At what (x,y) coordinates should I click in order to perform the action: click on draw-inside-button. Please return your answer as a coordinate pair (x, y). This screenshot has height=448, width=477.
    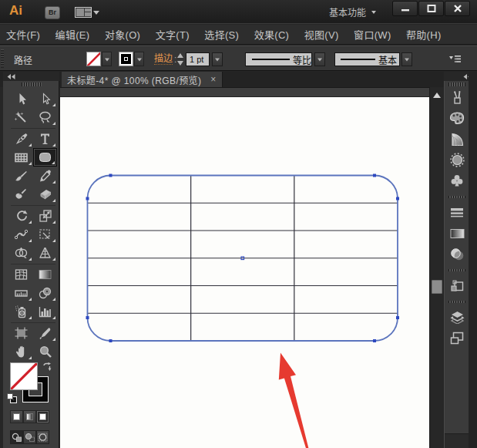
    Looking at the image, I should click on (43, 437).